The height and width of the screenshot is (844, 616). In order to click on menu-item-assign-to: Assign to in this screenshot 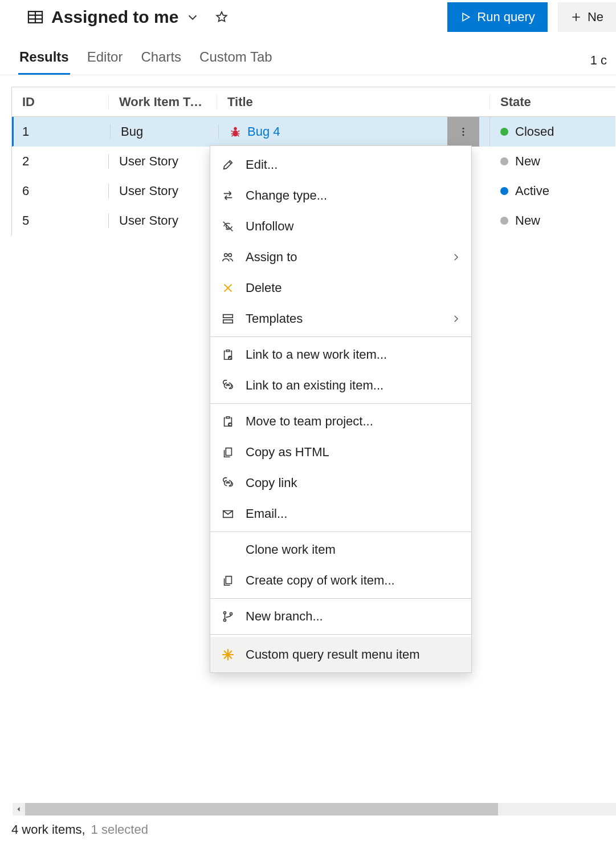, I will do `click(341, 257)`.